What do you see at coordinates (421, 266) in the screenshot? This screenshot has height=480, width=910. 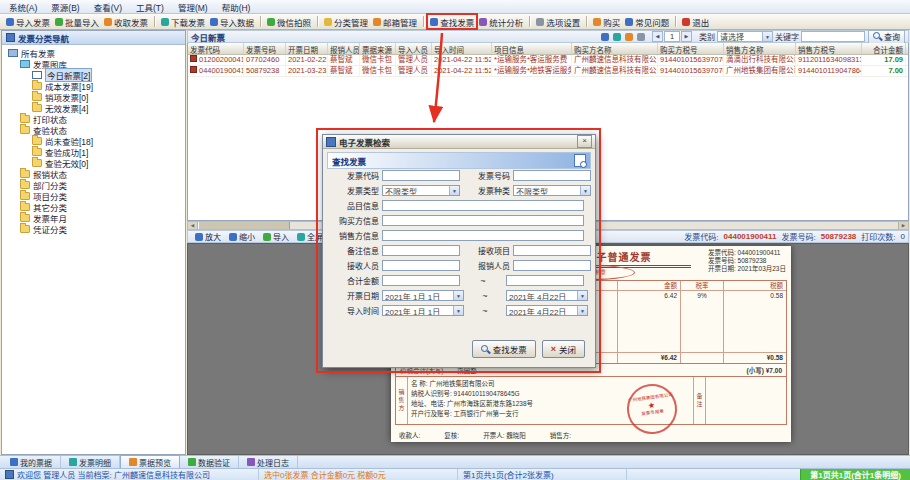 I see `receiver-input` at bounding box center [421, 266].